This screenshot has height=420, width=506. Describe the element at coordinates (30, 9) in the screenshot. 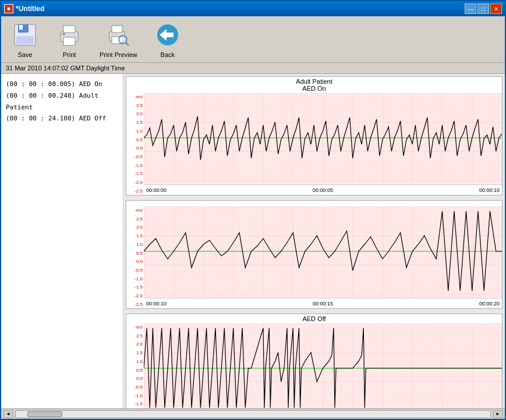

I see `window-title: *Untitled` at that location.